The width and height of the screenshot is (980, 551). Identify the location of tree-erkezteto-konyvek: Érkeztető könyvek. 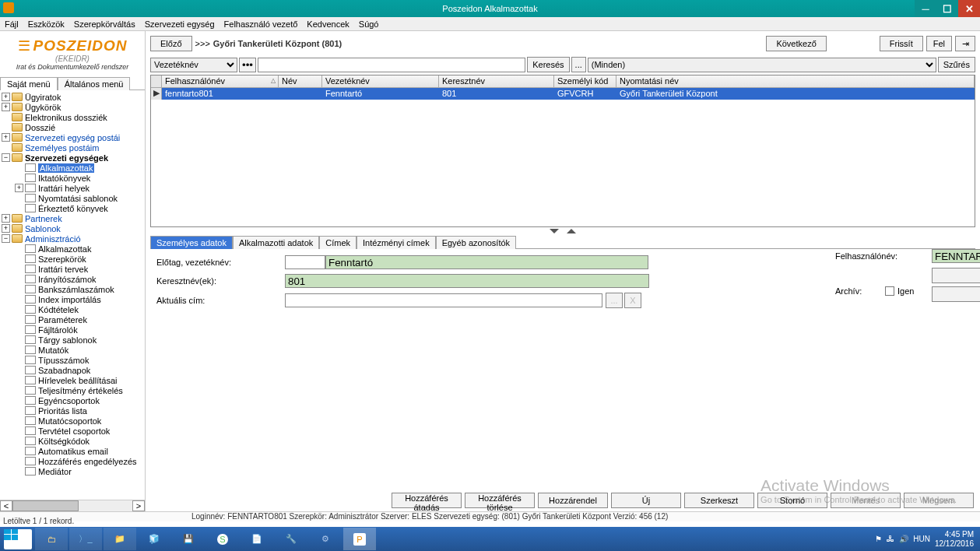
(73, 209).